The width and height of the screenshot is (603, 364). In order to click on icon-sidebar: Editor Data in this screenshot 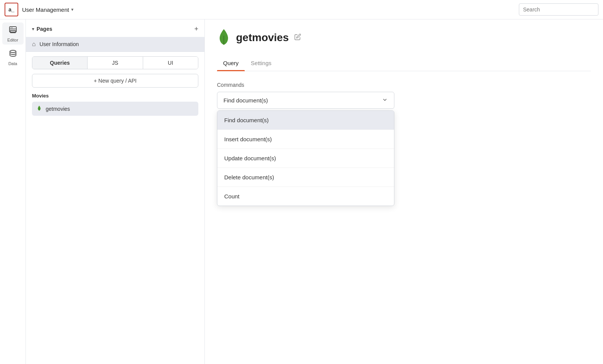, I will do `click(13, 192)`.